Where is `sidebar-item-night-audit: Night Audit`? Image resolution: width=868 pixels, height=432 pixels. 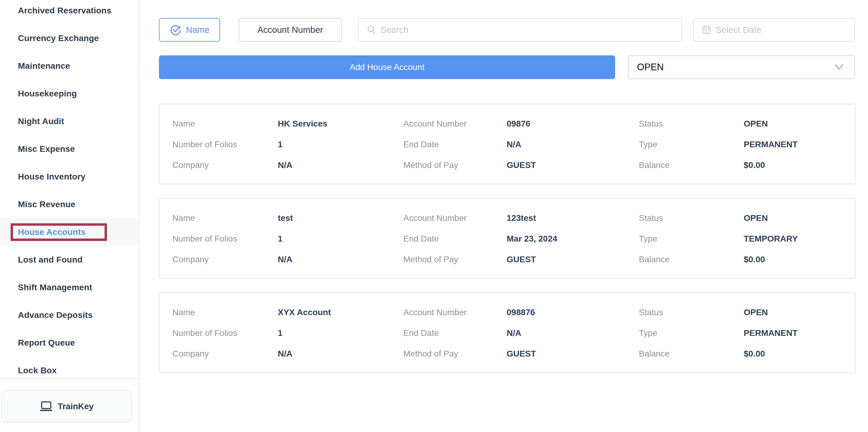
sidebar-item-night-audit: Night Audit is located at coordinates (69, 121).